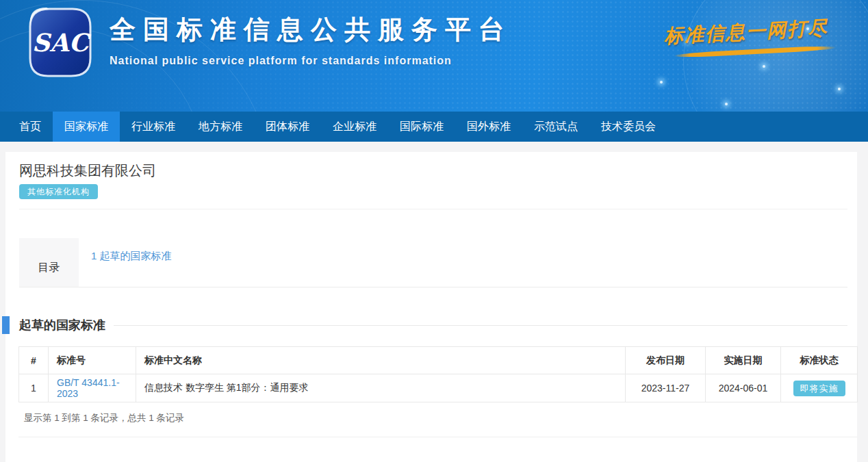 This screenshot has width=868, height=462. What do you see at coordinates (819, 361) in the screenshot?
I see `col-header-status: 标准状态` at bounding box center [819, 361].